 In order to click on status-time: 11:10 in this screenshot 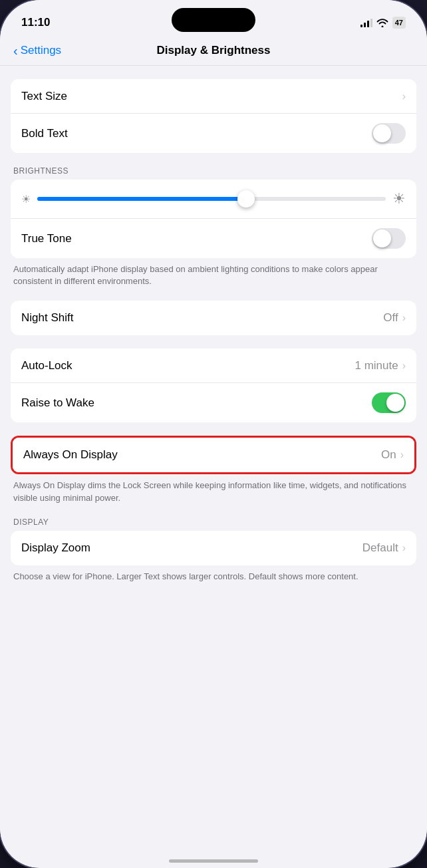, I will do `click(36, 23)`.